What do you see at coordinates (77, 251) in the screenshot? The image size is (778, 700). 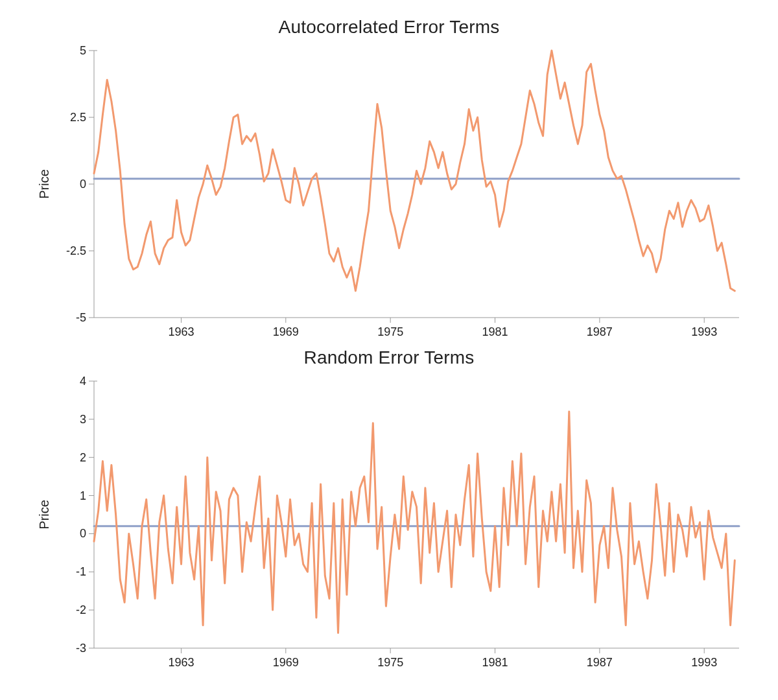 I see `svg-text: -2.5` at bounding box center [77, 251].